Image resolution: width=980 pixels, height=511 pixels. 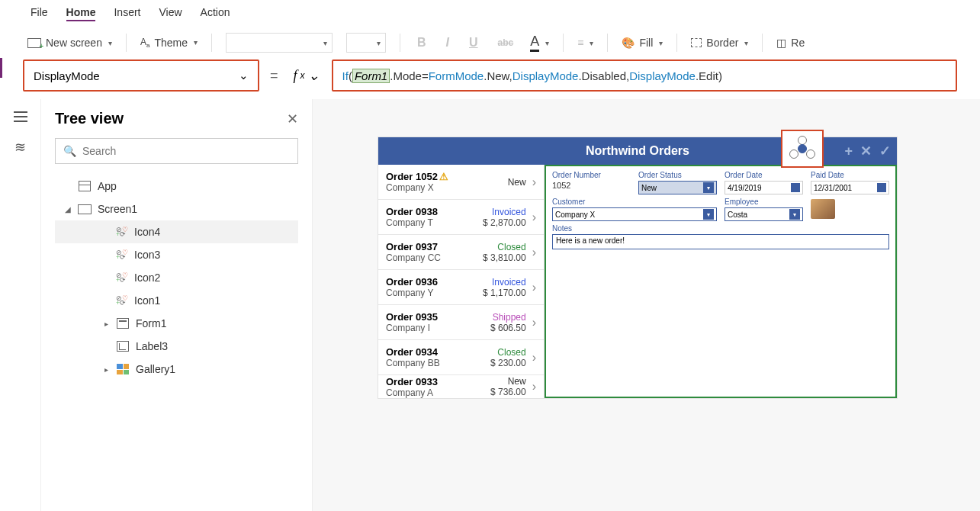 What do you see at coordinates (307, 76) in the screenshot?
I see `fx-label: fx⌄` at bounding box center [307, 76].